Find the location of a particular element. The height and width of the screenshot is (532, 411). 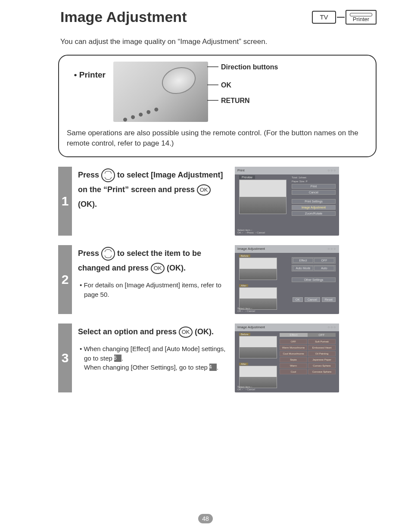

step-2-note: • For details on [Image Adjustment] item… is located at coordinates (153, 290).